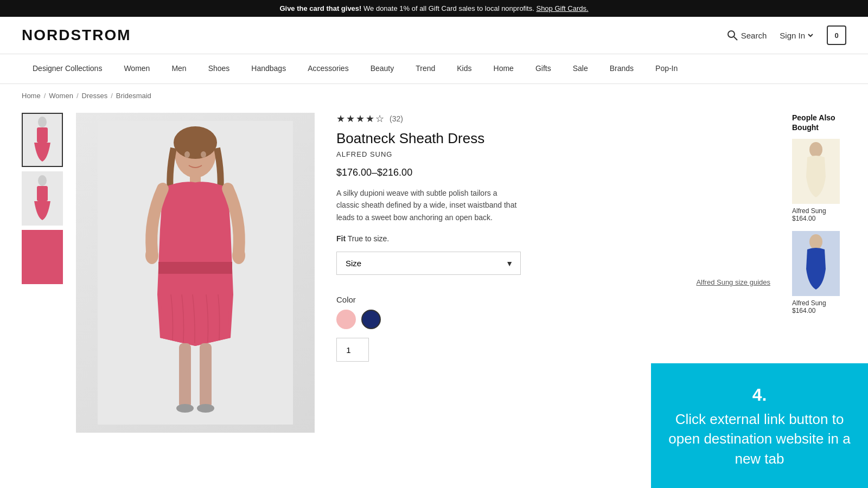  I want to click on breadcrumb: Home / Women / Dresses / Bridesmaid, so click(434, 95).